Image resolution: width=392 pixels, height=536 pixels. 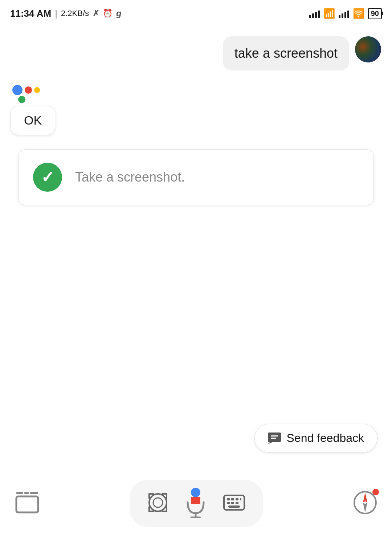 I want to click on feedback-icon, so click(x=274, y=438).